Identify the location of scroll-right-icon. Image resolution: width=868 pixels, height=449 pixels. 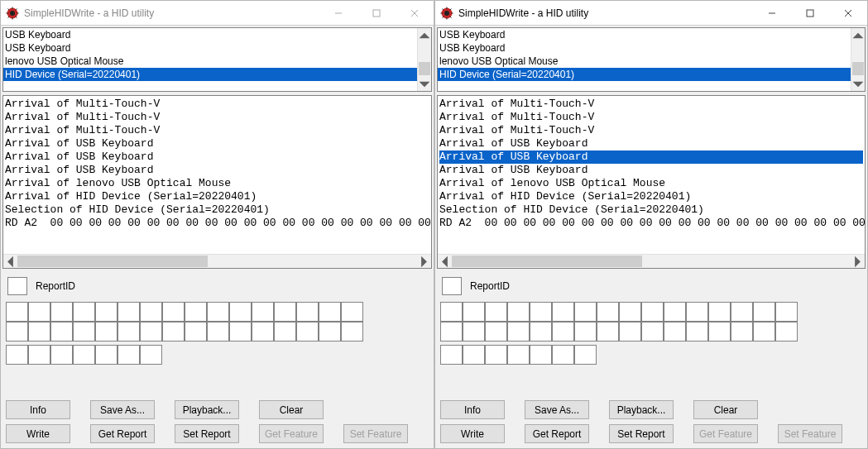
(424, 261).